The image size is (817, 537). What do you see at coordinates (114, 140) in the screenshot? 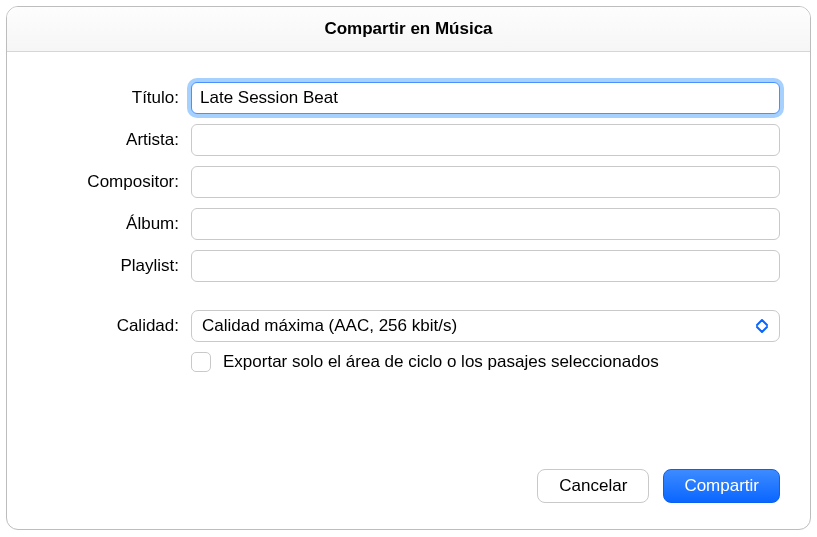
I see `label-artist: Artista:` at bounding box center [114, 140].